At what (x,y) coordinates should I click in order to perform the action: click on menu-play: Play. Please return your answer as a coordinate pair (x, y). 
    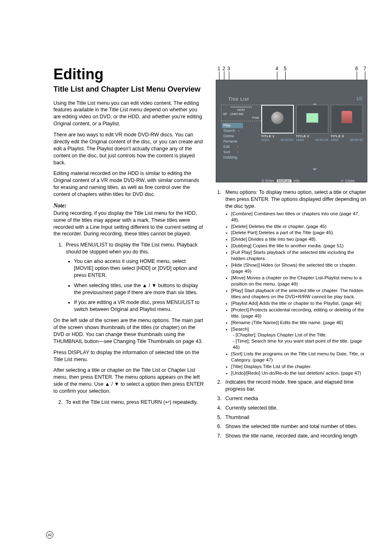
    Looking at the image, I should click on (233, 126).